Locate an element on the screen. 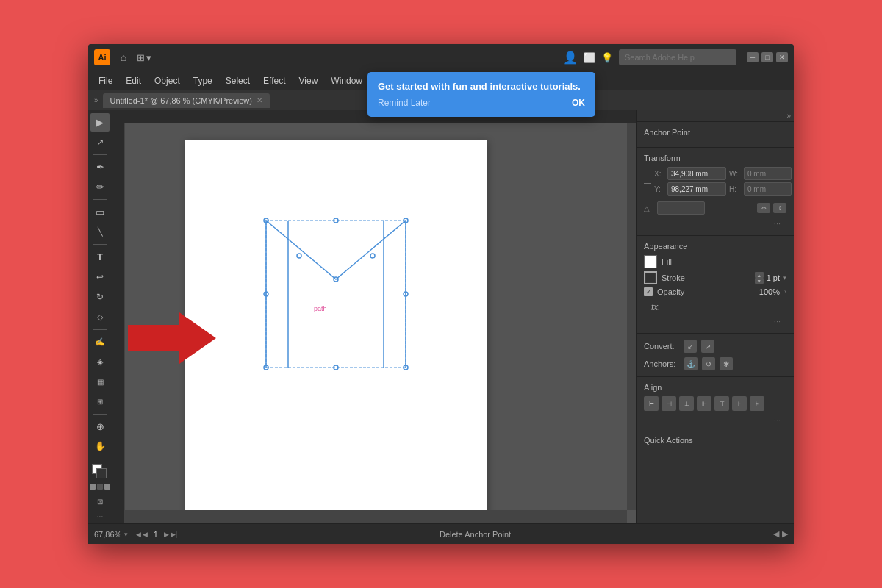  right-panel: » Anchor Point Transform — X: W: is located at coordinates (714, 317).